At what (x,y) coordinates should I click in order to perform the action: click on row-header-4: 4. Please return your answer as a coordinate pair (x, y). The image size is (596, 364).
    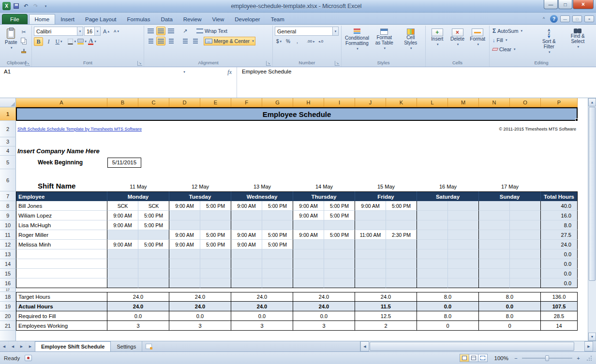
    Looking at the image, I should click on (8, 151).